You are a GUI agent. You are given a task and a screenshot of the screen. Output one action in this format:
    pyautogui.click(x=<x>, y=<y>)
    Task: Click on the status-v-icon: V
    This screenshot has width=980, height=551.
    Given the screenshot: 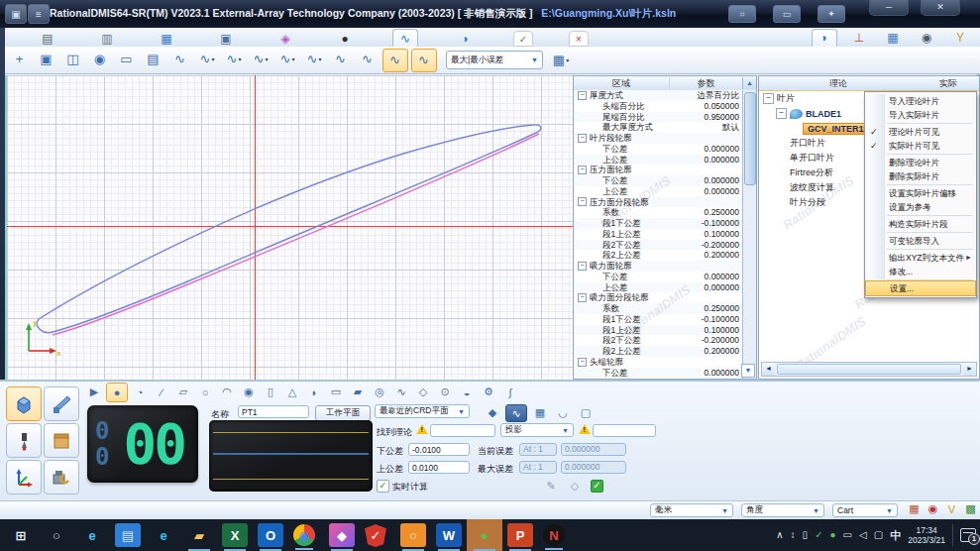 What is the action you would take?
    pyautogui.click(x=951, y=509)
    